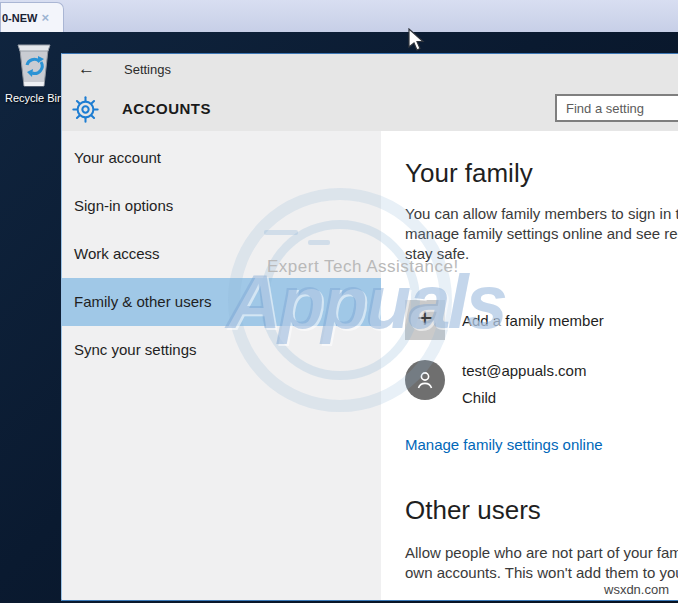 This screenshot has height=603, width=678. What do you see at coordinates (32, 17) in the screenshot?
I see `browser-tab: 0-NEW ×` at bounding box center [32, 17].